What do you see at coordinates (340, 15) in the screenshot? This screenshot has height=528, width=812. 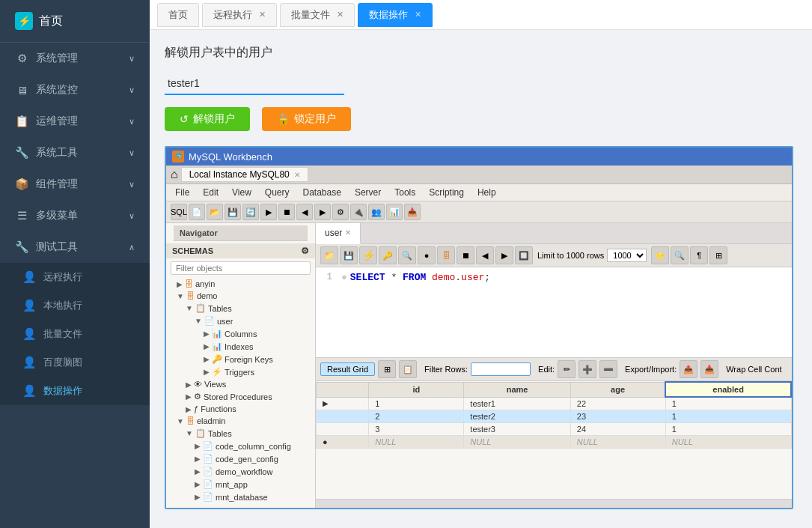 I see `tab-batch-close: ✕` at bounding box center [340, 15].